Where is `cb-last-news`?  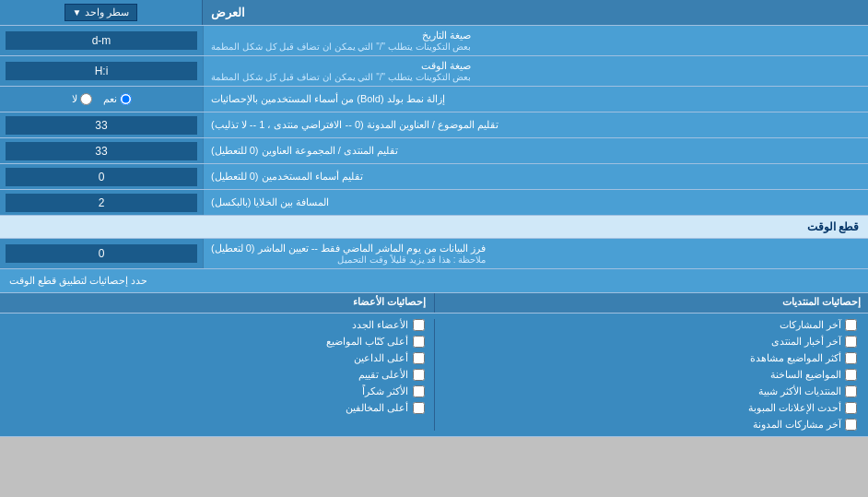 cb-last-news is located at coordinates (851, 341).